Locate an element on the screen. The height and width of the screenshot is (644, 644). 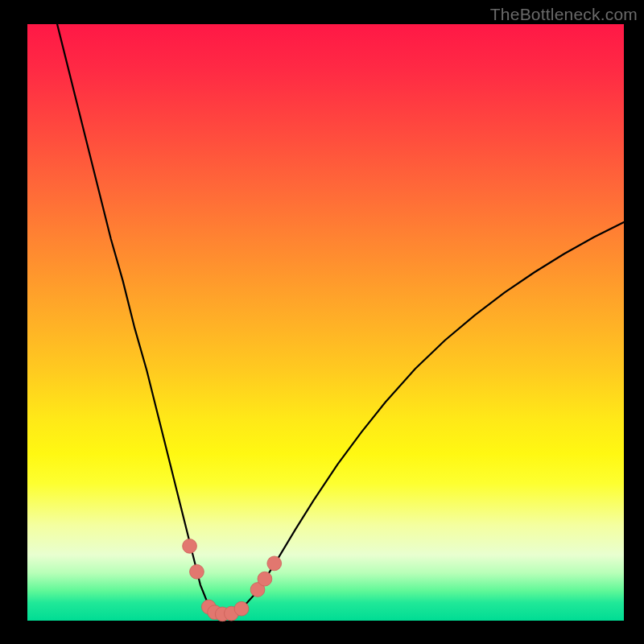
curve-markers is located at coordinates (232, 580).